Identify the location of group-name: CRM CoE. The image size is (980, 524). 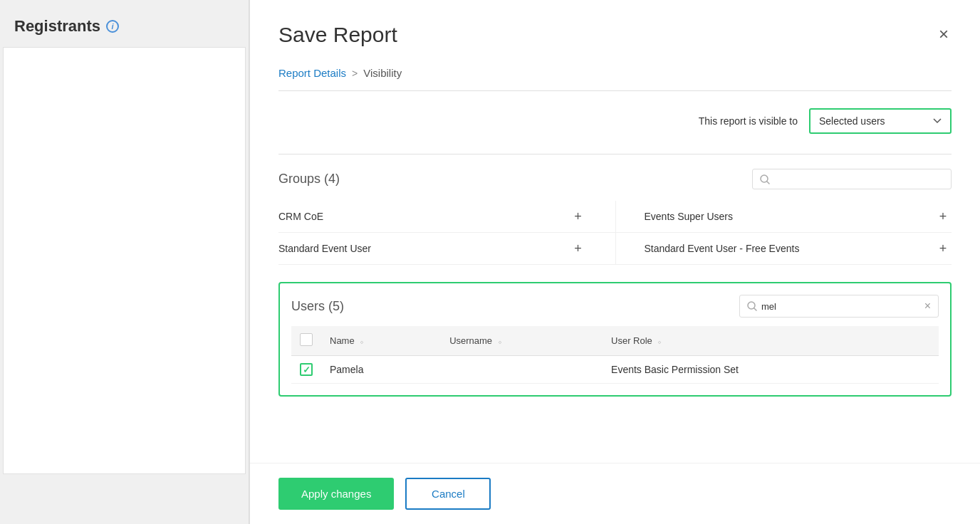
(301, 216).